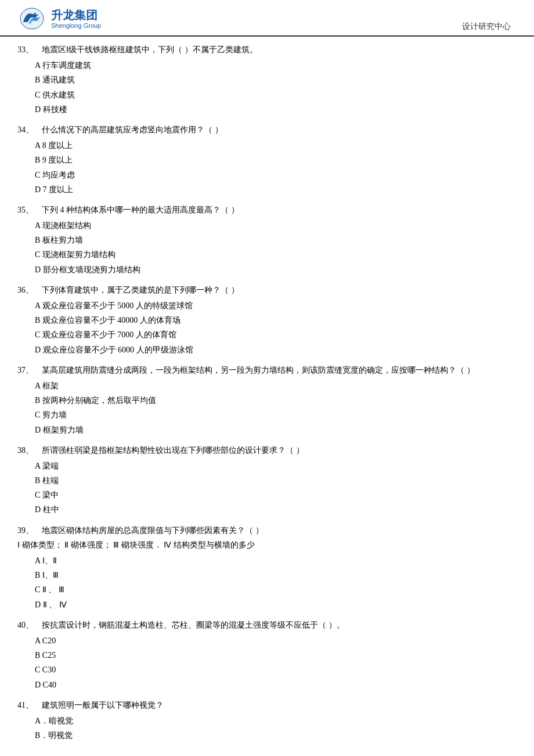  I want to click on logo-cn: 升龙集团, so click(76, 15).